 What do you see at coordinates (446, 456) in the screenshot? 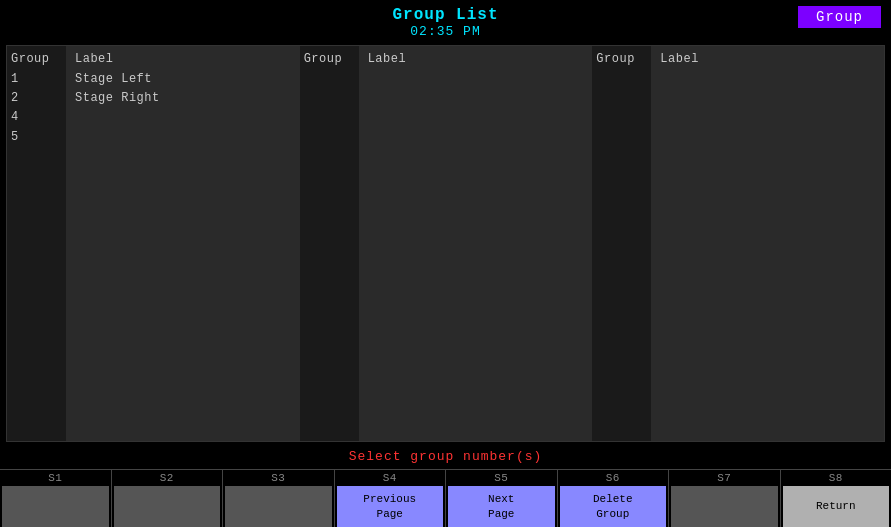
I see `status-bar: Select group number(s)` at bounding box center [446, 456].